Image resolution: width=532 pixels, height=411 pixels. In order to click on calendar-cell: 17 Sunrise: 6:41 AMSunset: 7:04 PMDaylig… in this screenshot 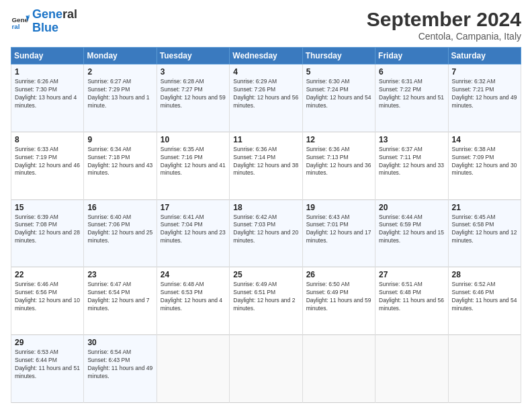, I will do `click(193, 234)`.